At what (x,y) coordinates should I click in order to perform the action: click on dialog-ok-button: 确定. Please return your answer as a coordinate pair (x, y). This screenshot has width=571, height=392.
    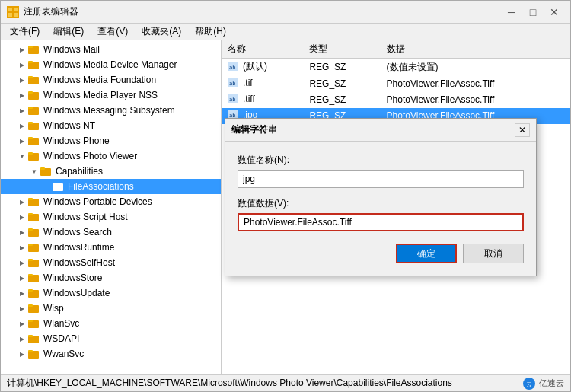
    Looking at the image, I should click on (426, 253).